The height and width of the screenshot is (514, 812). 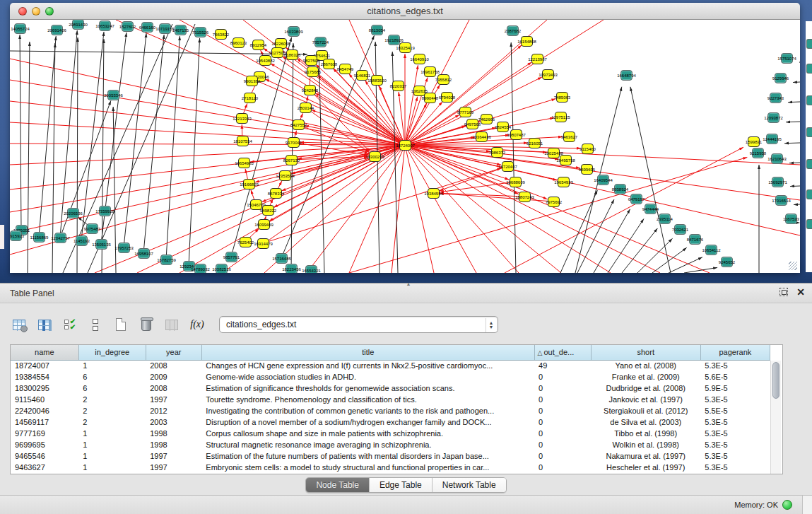 I want to click on table-scrollbar-thumb, so click(x=776, y=380).